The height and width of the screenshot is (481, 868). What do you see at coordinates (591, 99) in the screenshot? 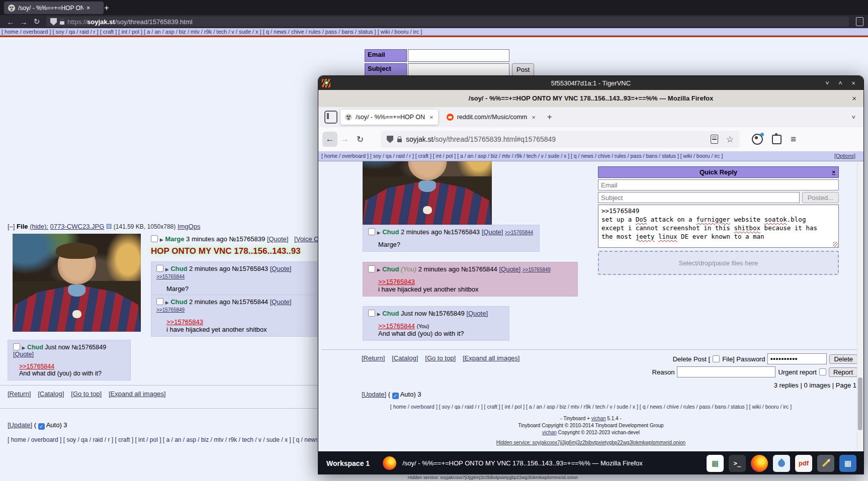
I see `firefox-title-bar: /soy/ - %%==+=HOP ONTO MY VNC 178..156..…` at bounding box center [591, 99].